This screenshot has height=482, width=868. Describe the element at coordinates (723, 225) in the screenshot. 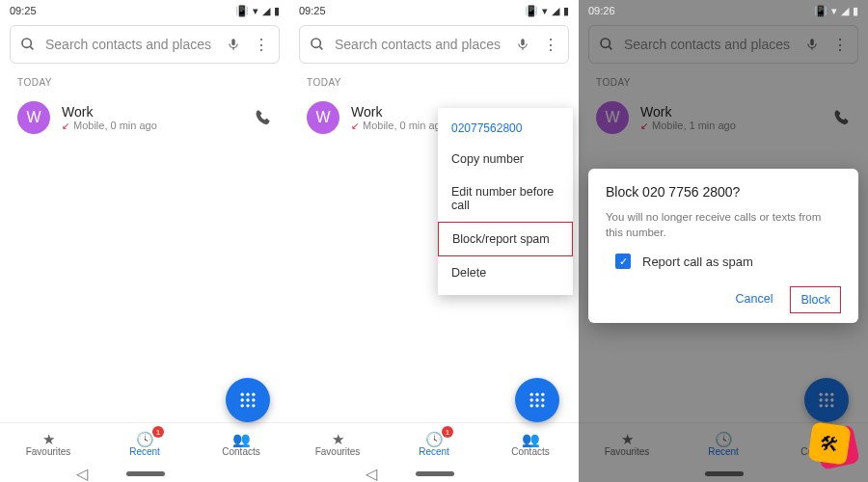

I see `dialog-body: You will no longer receive calls or text…` at that location.